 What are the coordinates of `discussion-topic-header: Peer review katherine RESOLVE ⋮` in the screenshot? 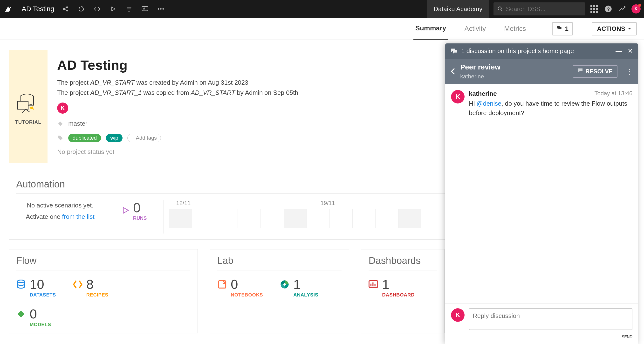 It's located at (542, 72).